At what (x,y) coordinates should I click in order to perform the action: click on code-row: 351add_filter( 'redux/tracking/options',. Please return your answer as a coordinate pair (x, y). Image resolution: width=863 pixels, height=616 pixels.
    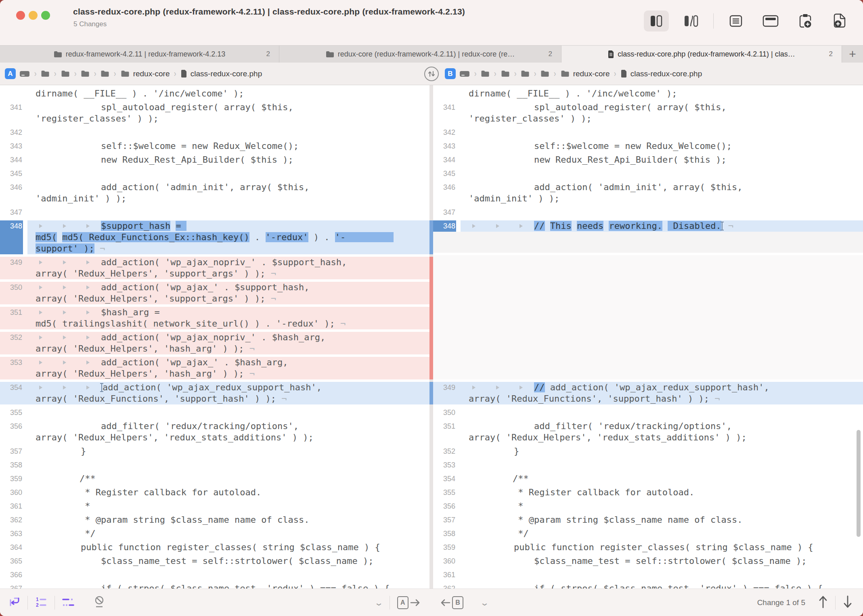
    Looking at the image, I should click on (648, 426).